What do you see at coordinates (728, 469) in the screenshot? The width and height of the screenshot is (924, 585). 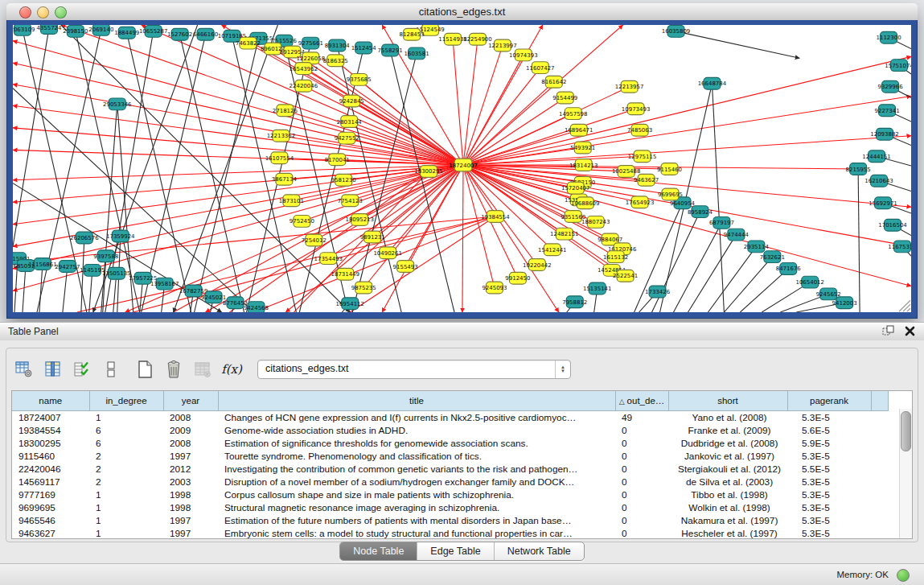 I see `table-cell: Stergiakouli et al. (2012)` at bounding box center [728, 469].